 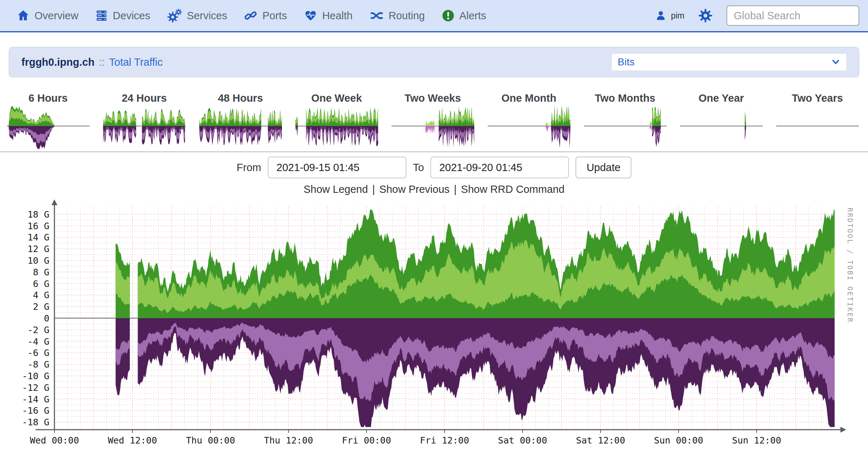 What do you see at coordinates (38, 238) in the screenshot?
I see `svg-text: 14 G` at bounding box center [38, 238].